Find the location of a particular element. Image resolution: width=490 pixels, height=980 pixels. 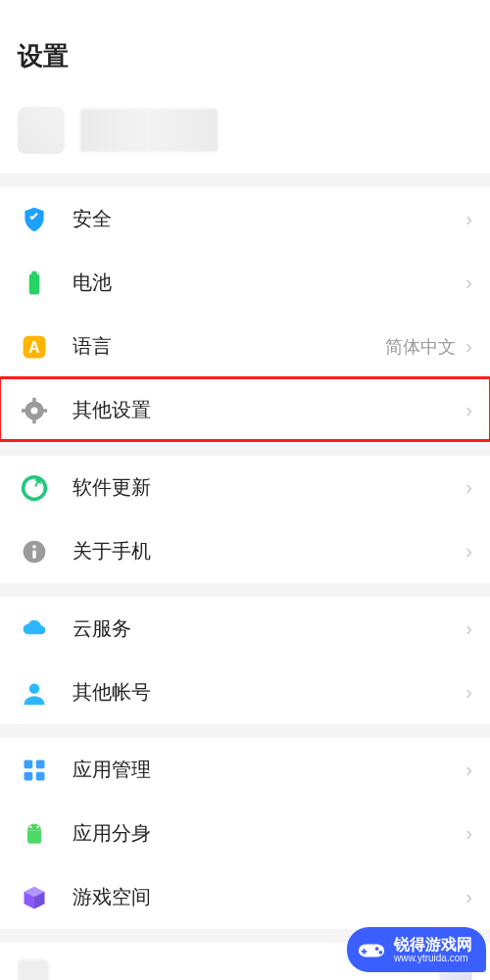

account-row is located at coordinates (245, 130).